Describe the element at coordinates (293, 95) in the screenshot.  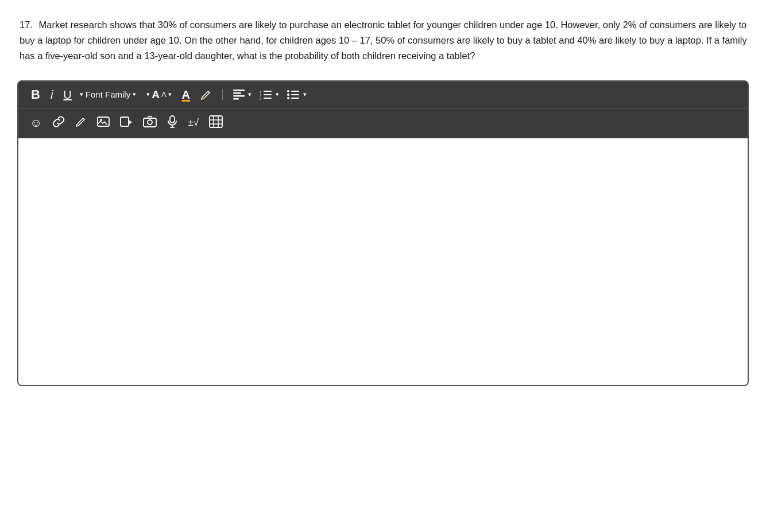
I see `bullet-list-icon` at that location.